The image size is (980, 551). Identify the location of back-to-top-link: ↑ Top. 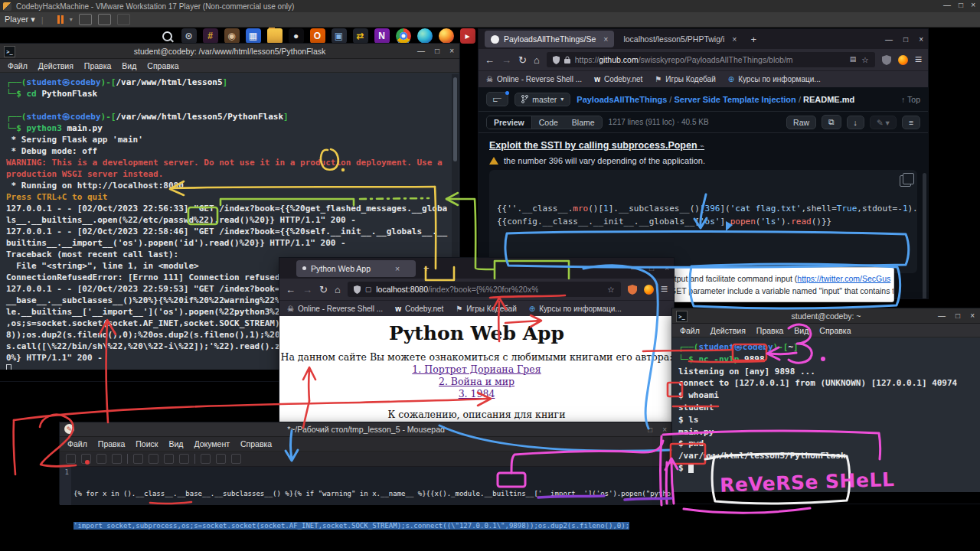
(911, 99).